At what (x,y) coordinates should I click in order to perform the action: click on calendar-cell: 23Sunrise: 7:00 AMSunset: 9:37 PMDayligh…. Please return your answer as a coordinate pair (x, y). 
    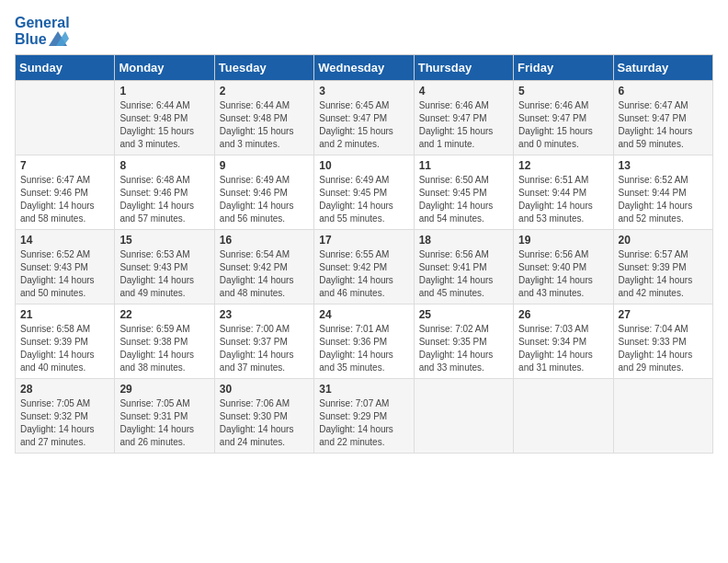
    Looking at the image, I should click on (264, 342).